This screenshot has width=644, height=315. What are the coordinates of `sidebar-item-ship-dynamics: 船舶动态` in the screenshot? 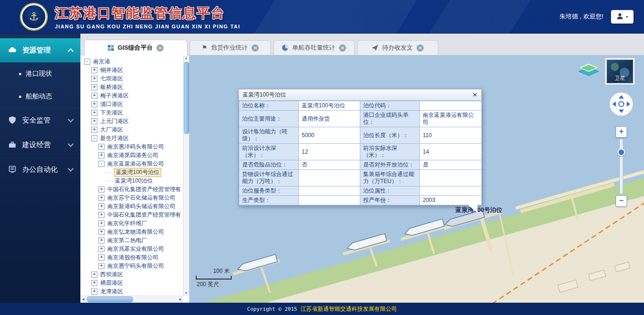 It's located at (40, 96).